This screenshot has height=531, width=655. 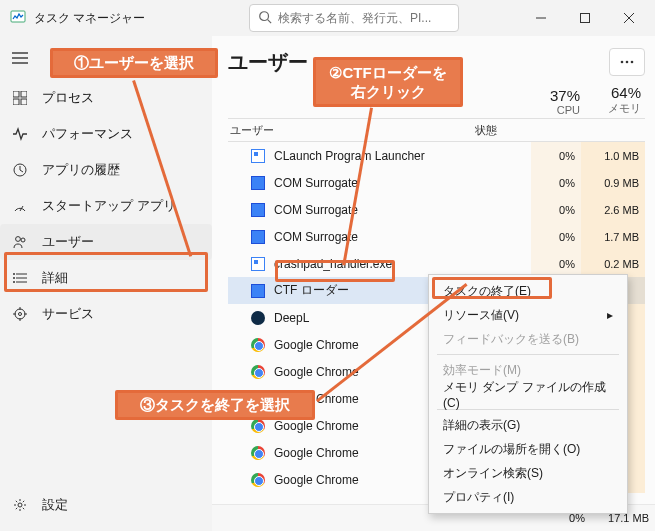 I want to click on process-mem: 2.6 MB, so click(x=613, y=210).